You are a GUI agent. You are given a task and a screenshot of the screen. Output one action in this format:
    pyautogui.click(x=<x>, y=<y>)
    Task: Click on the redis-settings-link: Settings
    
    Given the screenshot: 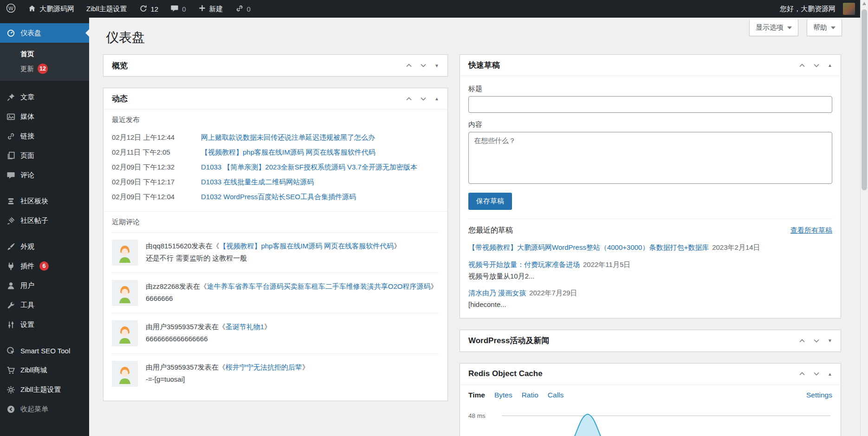 What is the action you would take?
    pyautogui.click(x=819, y=395)
    